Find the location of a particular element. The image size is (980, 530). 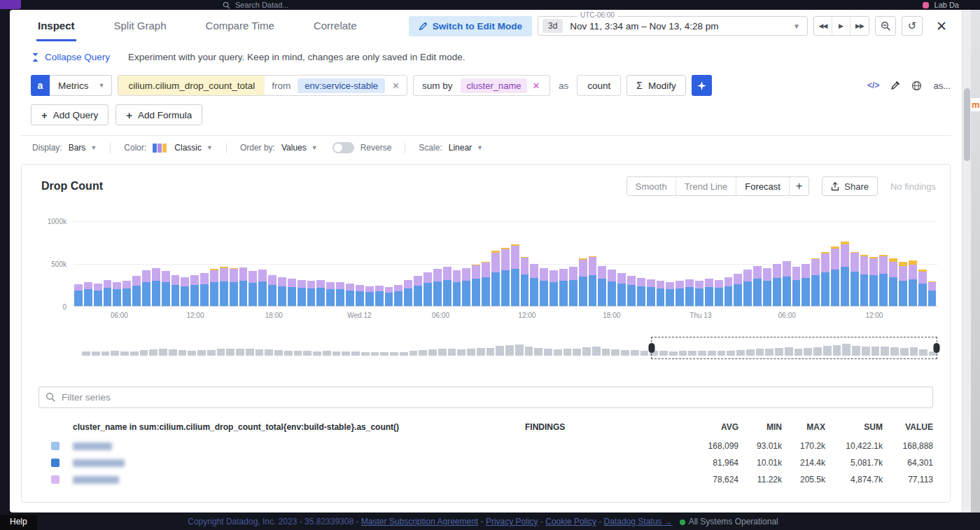

global-search: Search Datad... is located at coordinates (255, 5).